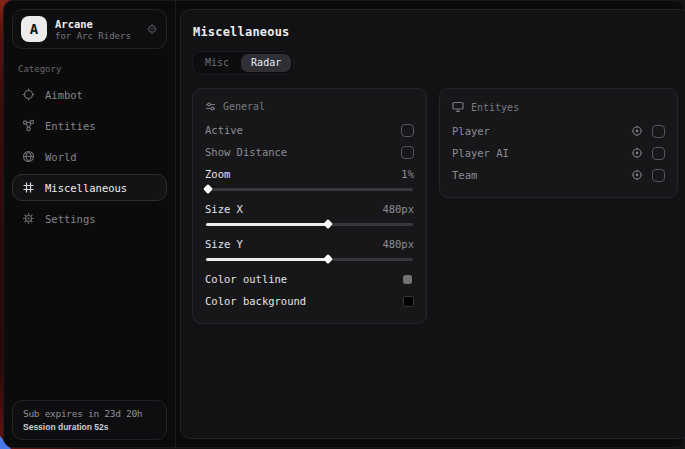 This screenshot has width=685, height=449. Describe the element at coordinates (310, 130) in the screenshot. I see `active-row: Active` at that location.